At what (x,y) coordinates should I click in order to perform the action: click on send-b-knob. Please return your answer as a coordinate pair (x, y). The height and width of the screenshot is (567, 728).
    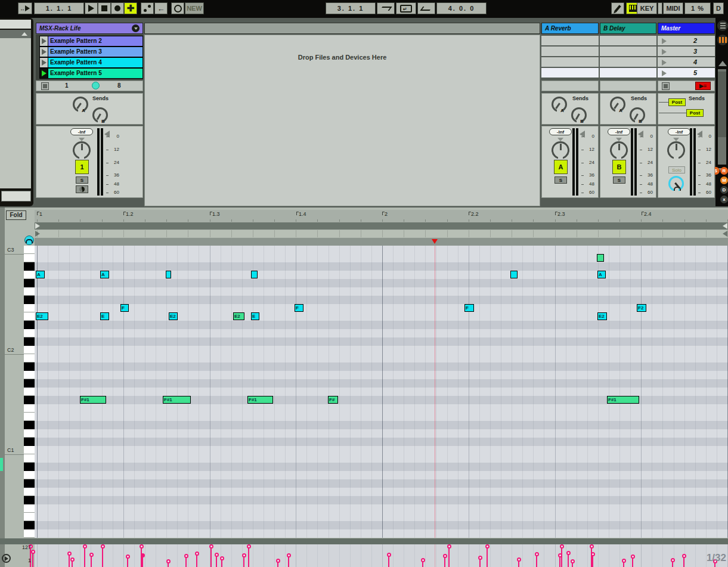
    Looking at the image, I should click on (579, 115).